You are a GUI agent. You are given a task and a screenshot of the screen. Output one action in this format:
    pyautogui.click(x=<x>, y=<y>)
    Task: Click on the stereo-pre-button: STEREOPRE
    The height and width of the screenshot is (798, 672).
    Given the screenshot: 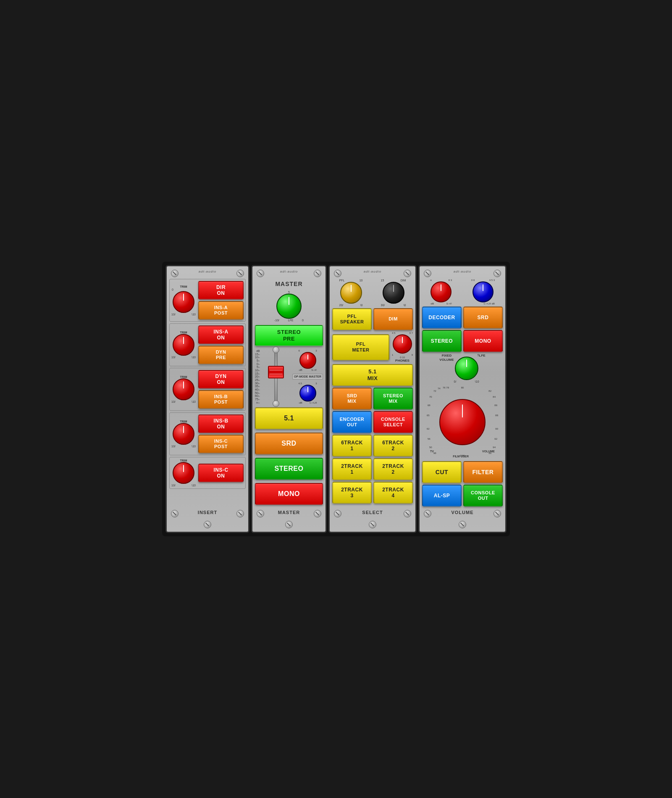 What is the action you would take?
    pyautogui.click(x=289, y=336)
    